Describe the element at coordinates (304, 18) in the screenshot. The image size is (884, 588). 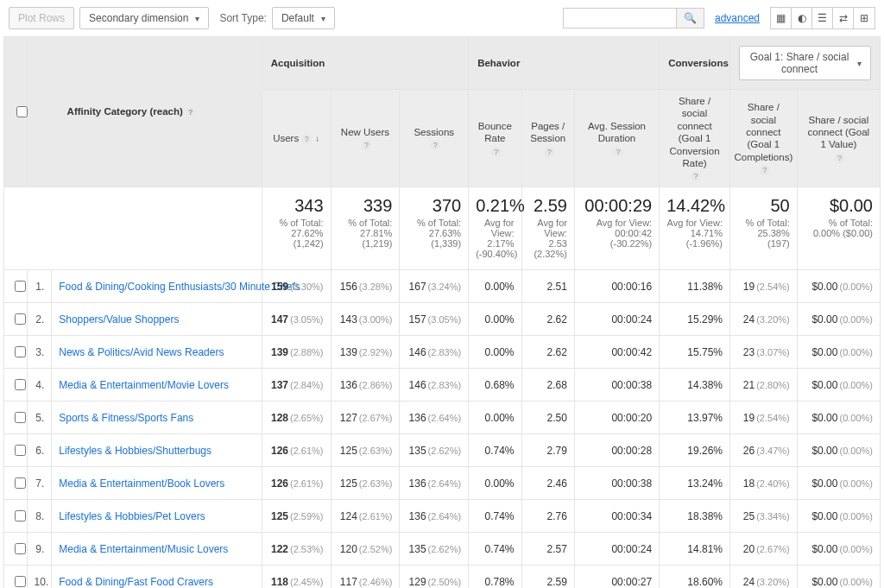
I see `sort-type-dropdown: Default` at that location.